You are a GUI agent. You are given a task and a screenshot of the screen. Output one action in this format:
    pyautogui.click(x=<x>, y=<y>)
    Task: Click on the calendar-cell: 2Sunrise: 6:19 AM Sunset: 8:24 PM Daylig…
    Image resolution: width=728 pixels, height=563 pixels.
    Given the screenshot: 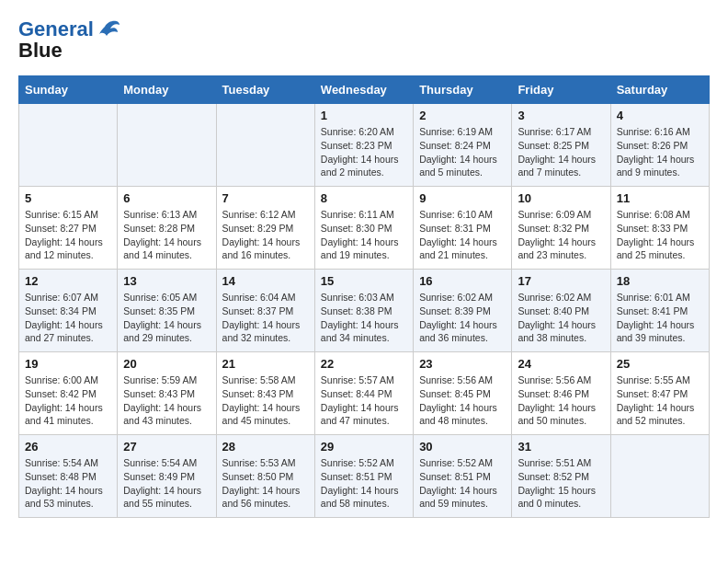 What is the action you would take?
    pyautogui.click(x=463, y=145)
    